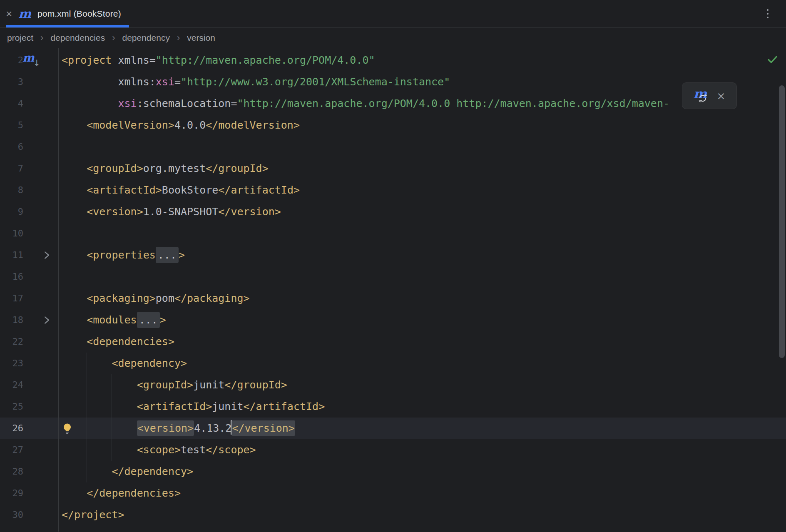  What do you see at coordinates (12, 385) in the screenshot?
I see `line-number: 24` at bounding box center [12, 385].